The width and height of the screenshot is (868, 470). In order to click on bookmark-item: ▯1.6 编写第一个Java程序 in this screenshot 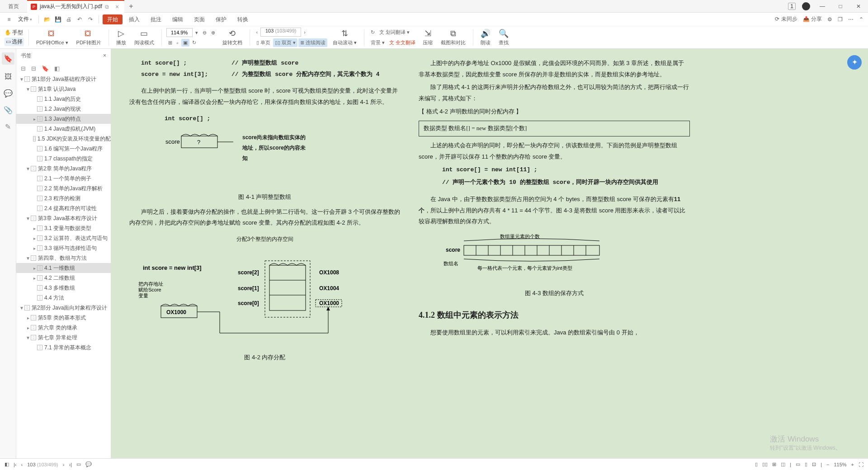, I will do `click(63, 149)`.